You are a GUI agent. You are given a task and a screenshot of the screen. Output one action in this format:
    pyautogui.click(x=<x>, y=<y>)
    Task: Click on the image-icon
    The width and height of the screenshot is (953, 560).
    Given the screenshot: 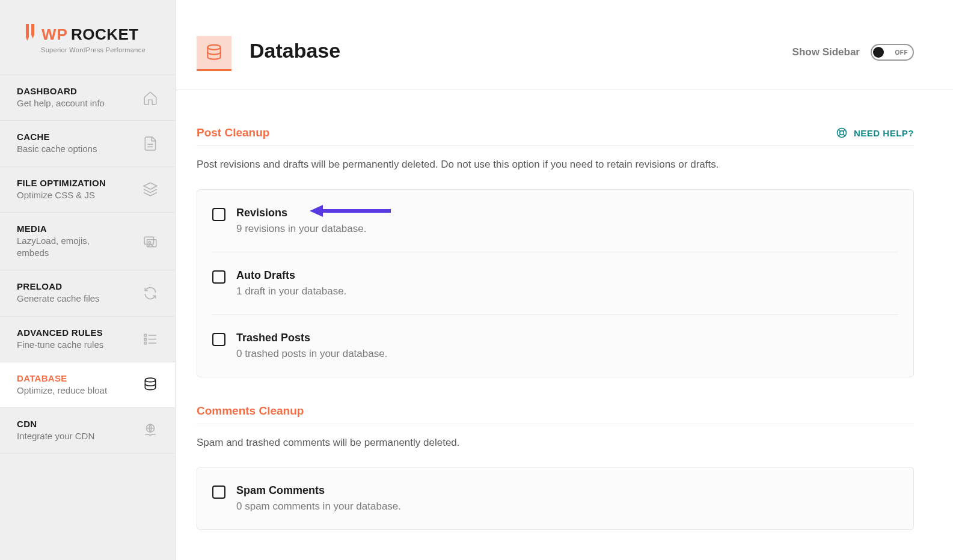 What is the action you would take?
    pyautogui.click(x=150, y=242)
    